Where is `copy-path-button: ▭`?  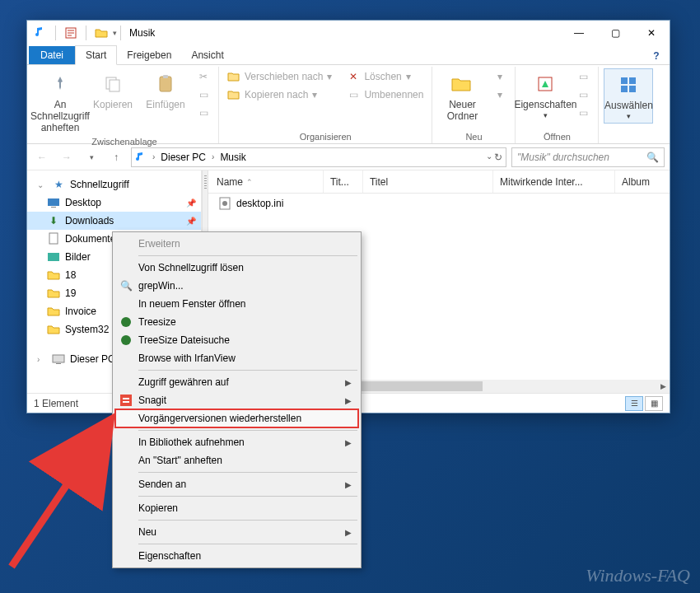
copy-path-button: ▭ is located at coordinates (203, 95).